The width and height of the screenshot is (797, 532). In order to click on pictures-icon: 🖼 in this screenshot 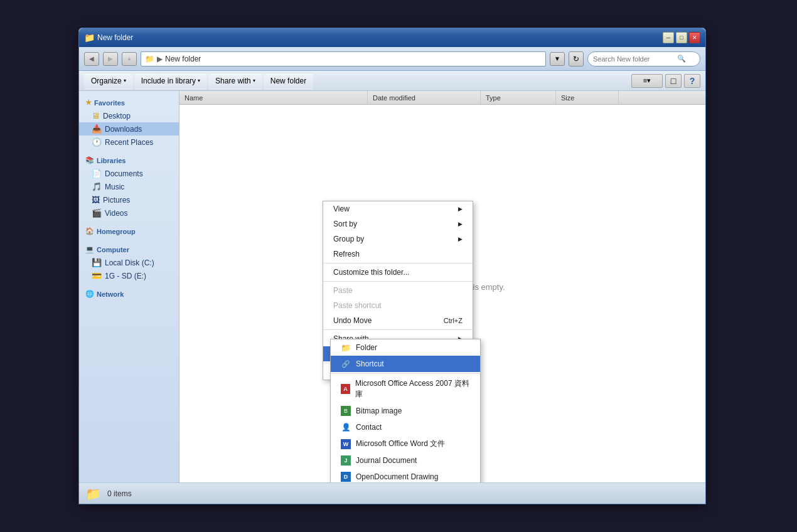, I will do `click(95, 200)`.